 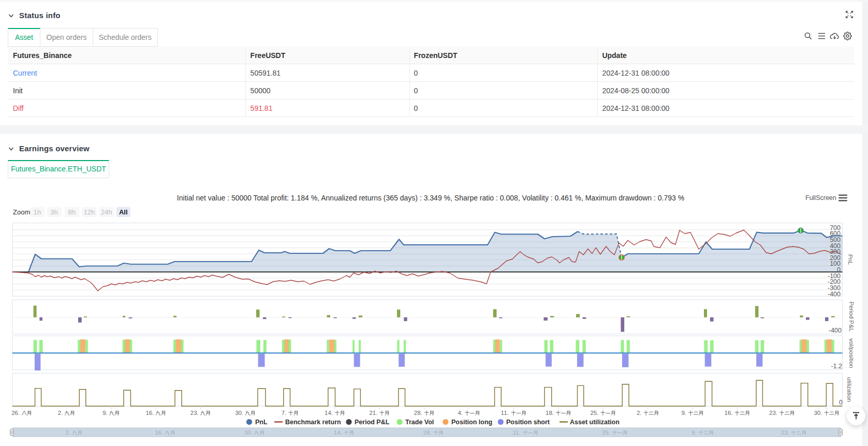 I want to click on svg-text: Position short, so click(x=528, y=422).